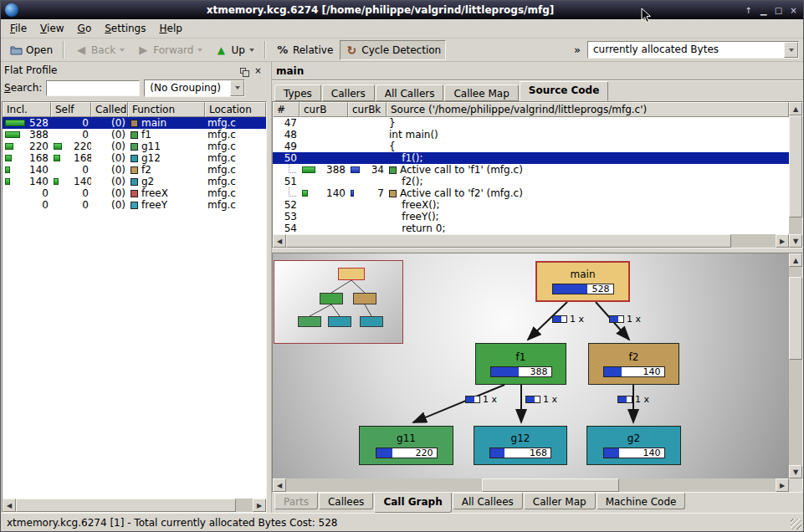  What do you see at coordinates (693, 50) in the screenshot?
I see `event-type-select: currently allocated Bytes` at bounding box center [693, 50].